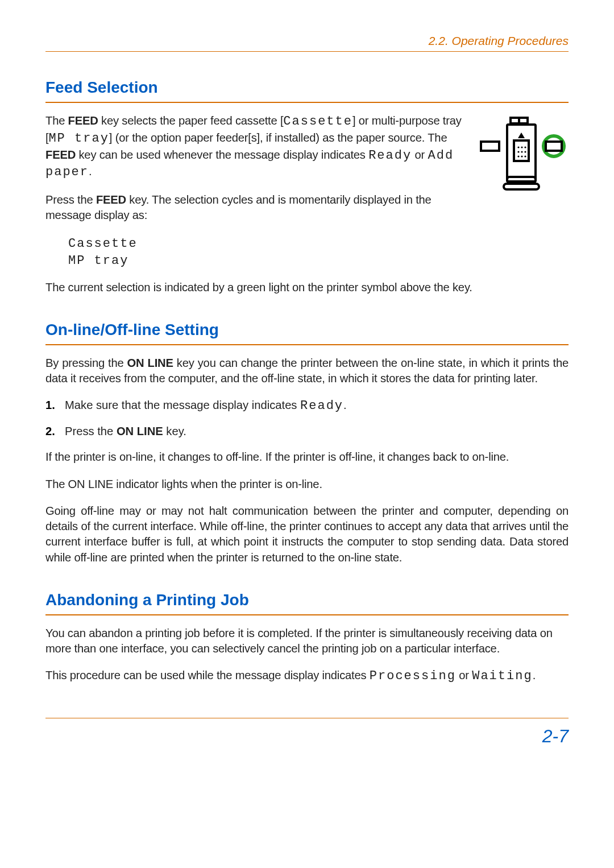 This screenshot has width=614, height=868. I want to click on page-number-rule, so click(307, 718).